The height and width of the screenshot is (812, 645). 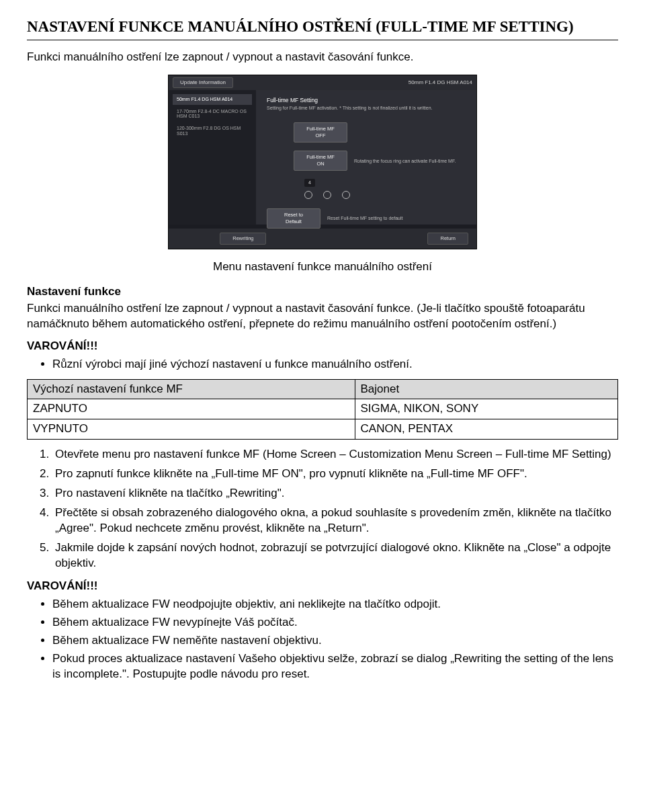 I want to click on step-item: Jakmile dojde k zapsání nových hodnot, z…, so click(x=335, y=556).